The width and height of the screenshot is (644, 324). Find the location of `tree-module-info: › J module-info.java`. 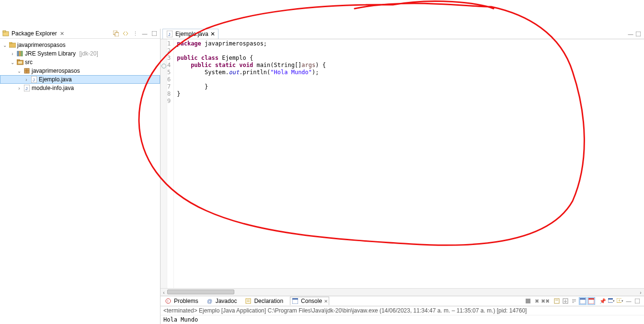

tree-module-info: › J module-info.java is located at coordinates (80, 88).